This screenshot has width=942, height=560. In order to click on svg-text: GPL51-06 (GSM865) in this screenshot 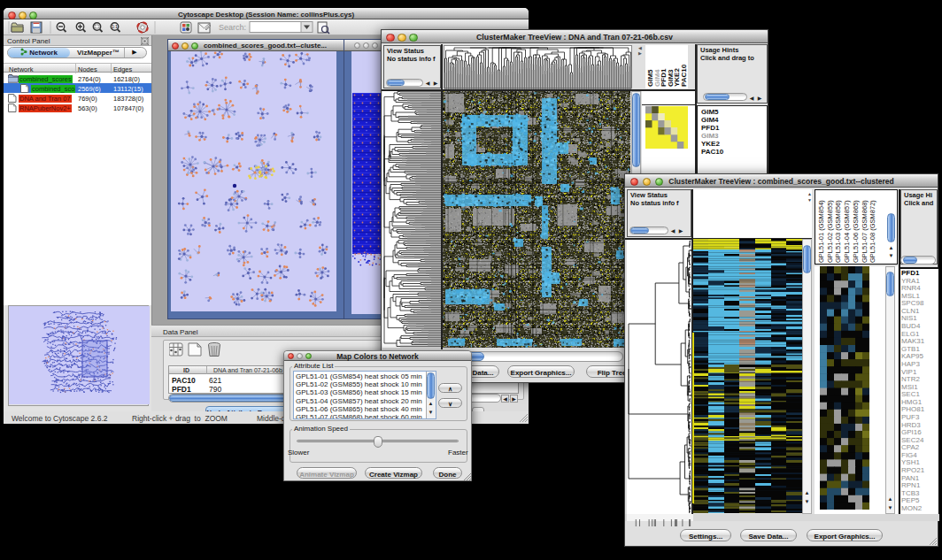, I will do `click(855, 232)`.